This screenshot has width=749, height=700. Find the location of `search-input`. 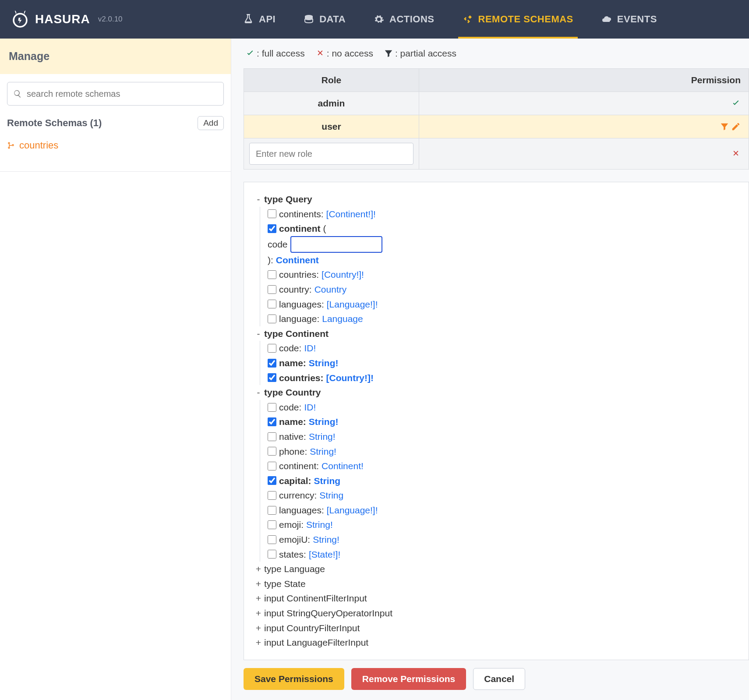

search-input is located at coordinates (116, 94).